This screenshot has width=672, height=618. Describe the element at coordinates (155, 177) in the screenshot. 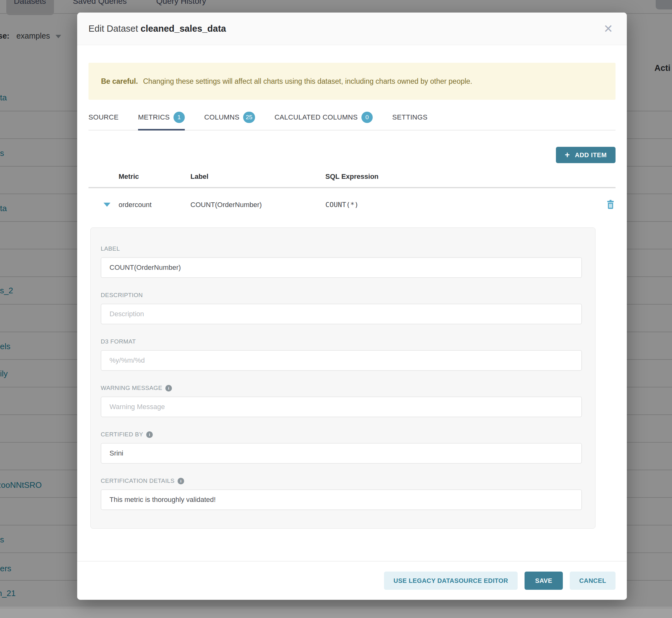

I see `column-header-metric: Metric` at that location.